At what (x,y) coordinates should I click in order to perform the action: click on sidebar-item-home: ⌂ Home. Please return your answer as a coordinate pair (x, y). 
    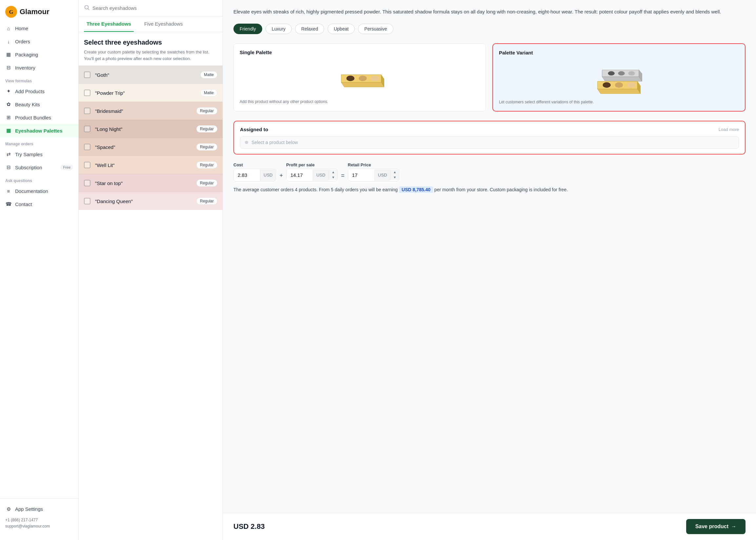
    Looking at the image, I should click on (39, 28).